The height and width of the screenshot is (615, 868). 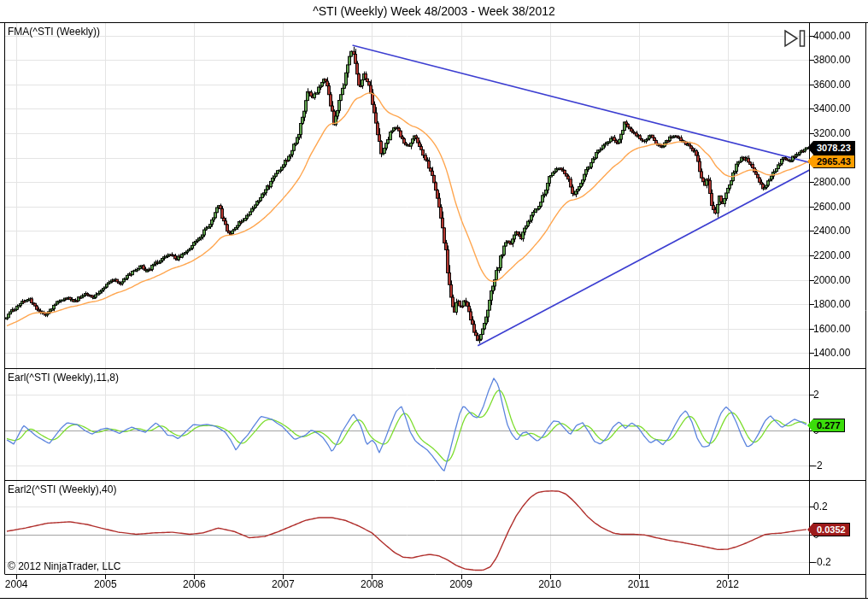 I want to click on earl2-value-badge: 0.0352, so click(x=829, y=530).